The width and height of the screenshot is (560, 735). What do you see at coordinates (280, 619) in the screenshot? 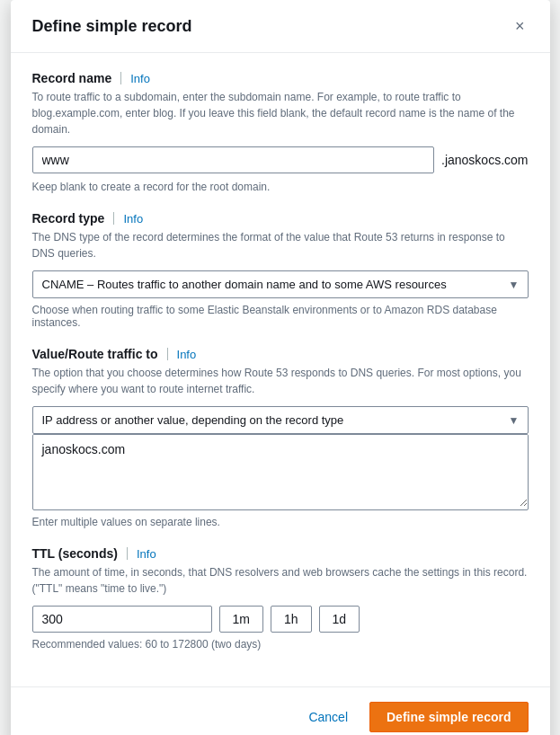
I see `ttl-controls-row: 1m 1h 1d` at bounding box center [280, 619].